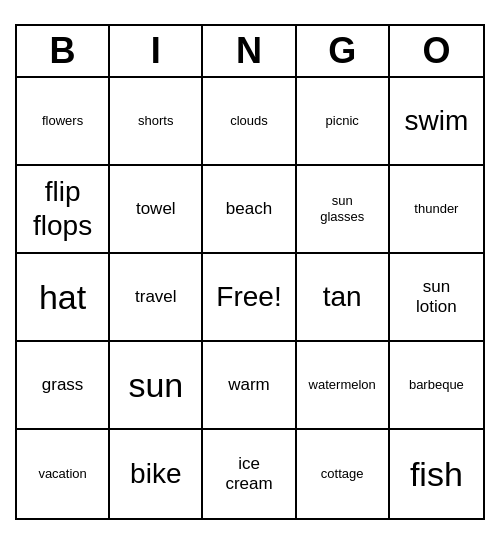 The height and width of the screenshot is (544, 500). What do you see at coordinates (250, 298) in the screenshot?
I see `bingo-cell: Free!` at bounding box center [250, 298].